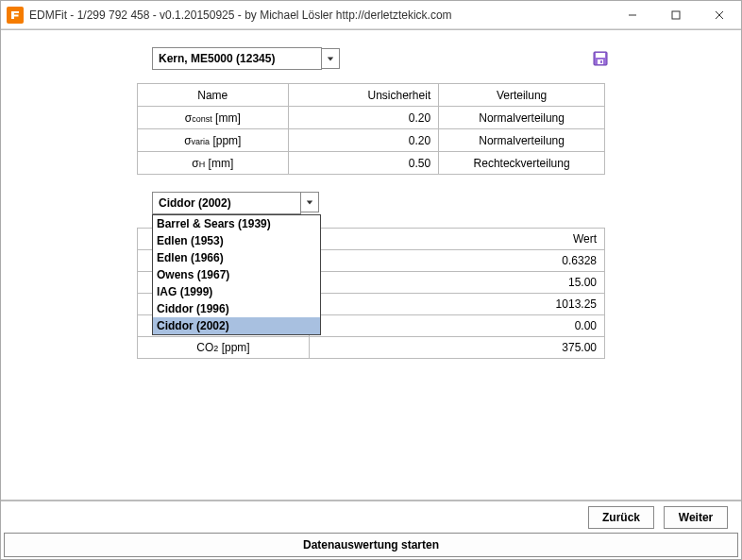 This screenshot has height=560, width=742. Describe the element at coordinates (457, 261) in the screenshot. I see `value-row-value: 0.6328` at that location.